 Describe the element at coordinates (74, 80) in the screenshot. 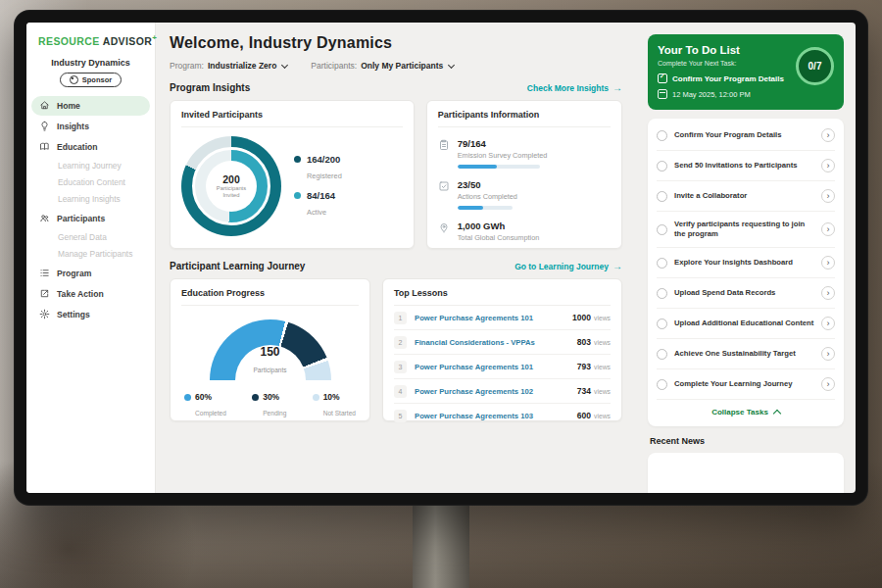

I see `sponsor-icon` at that location.